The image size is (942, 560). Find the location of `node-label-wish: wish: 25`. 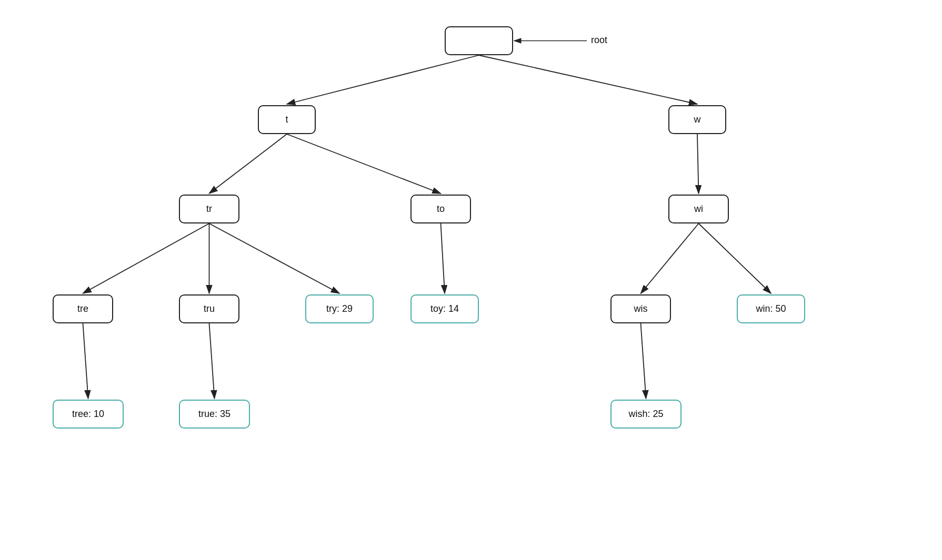

node-label-wish: wish: 25 is located at coordinates (646, 414).